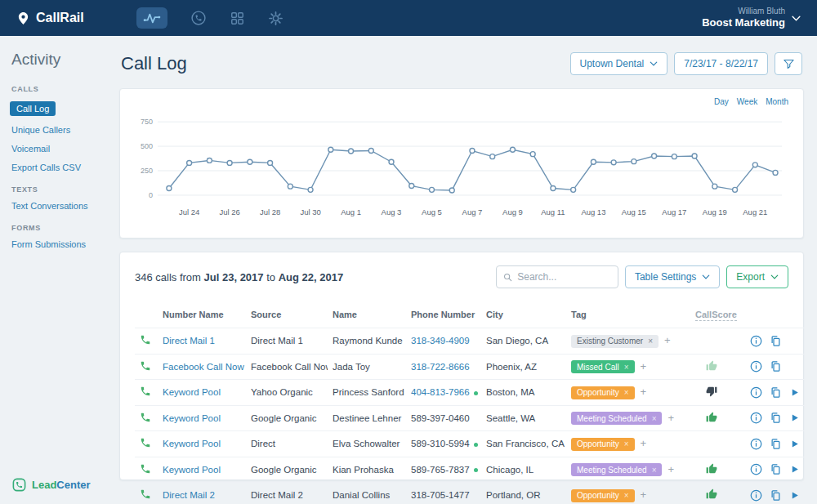 Image resolution: width=817 pixels, height=504 pixels. What do you see at coordinates (672, 277) in the screenshot?
I see `table-settings-button: Table Settings` at bounding box center [672, 277].